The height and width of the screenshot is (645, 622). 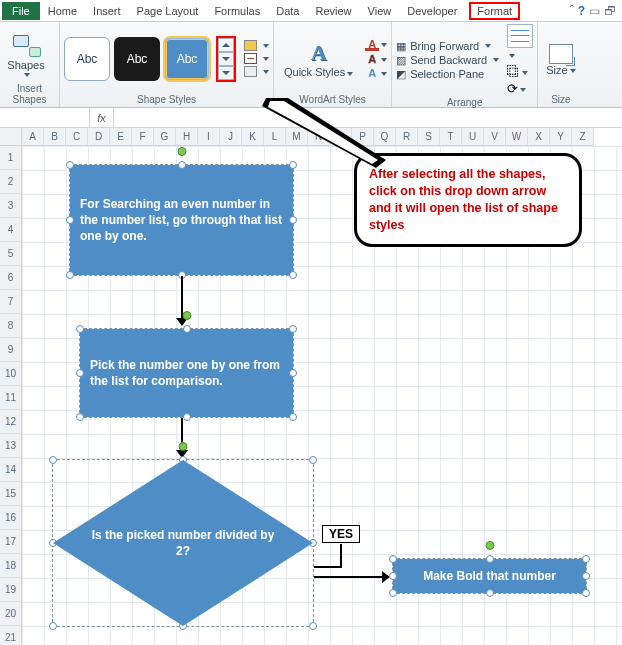 I want to click on flowchart-process-1: For Searching an even number in the numb…, so click(x=182, y=220).